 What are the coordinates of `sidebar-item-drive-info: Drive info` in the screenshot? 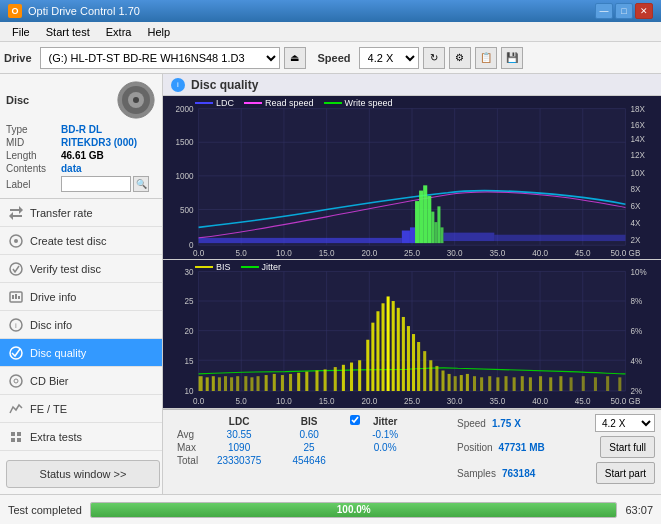 It's located at (81, 297).